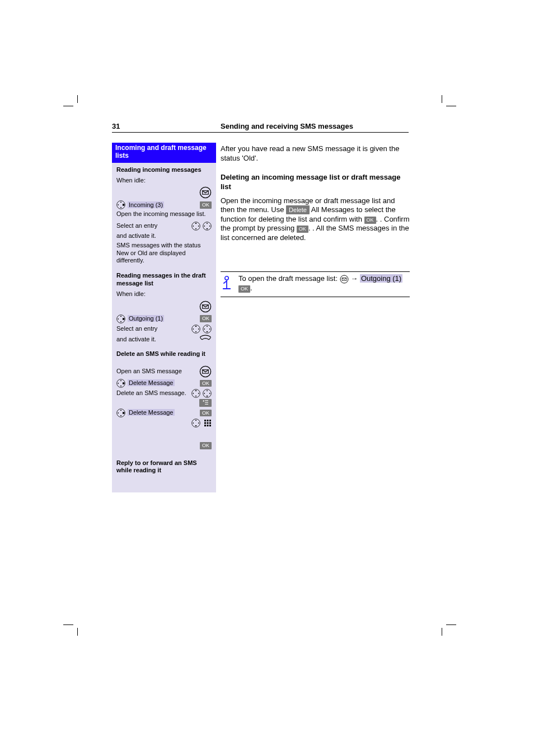  I want to click on note-box: To open the draft message list: → Outgoi…, so click(315, 284).